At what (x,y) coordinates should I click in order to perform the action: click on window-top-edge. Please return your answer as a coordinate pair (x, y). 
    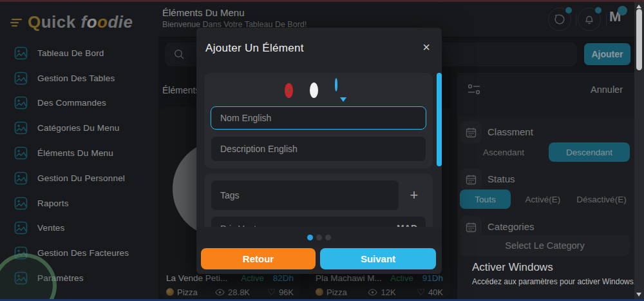
    Looking at the image, I should click on (322, 1).